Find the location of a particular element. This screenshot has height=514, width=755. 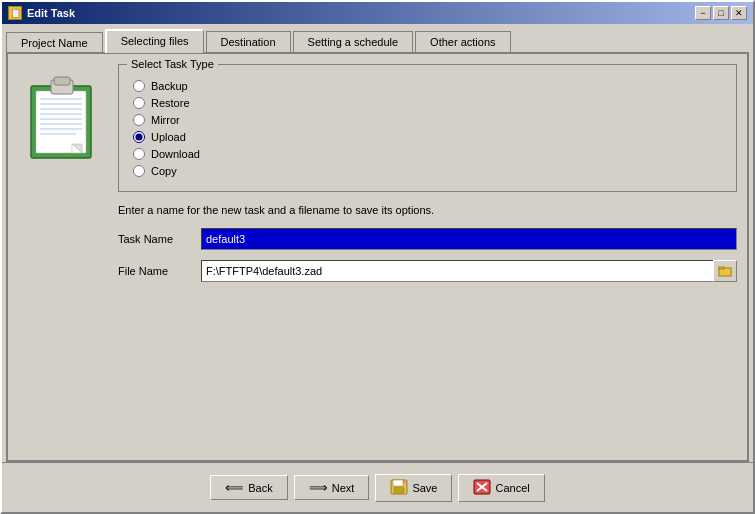

save-label: Save is located at coordinates (424, 488).